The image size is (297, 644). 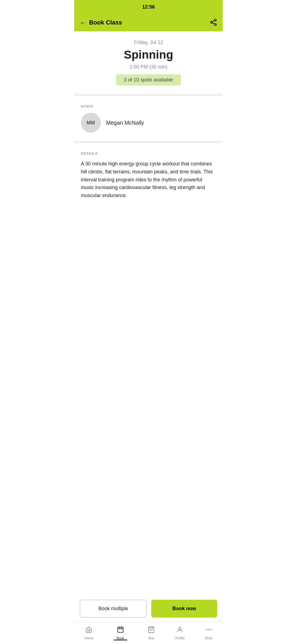 I want to click on action-buttons: Book multiple Book now, so click(x=148, y=609).